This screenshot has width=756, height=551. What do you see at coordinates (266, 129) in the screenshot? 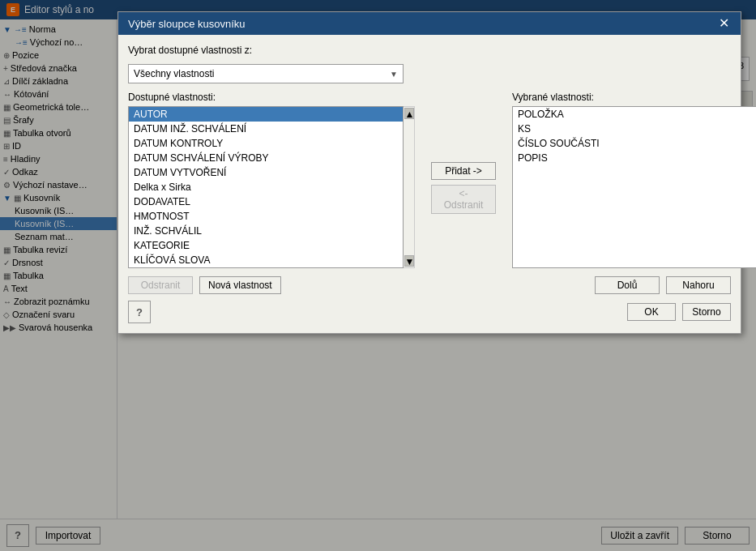
I see `list-item-datum-inz: DATUM INŽ. SCHVÁLENÍ` at bounding box center [266, 129].